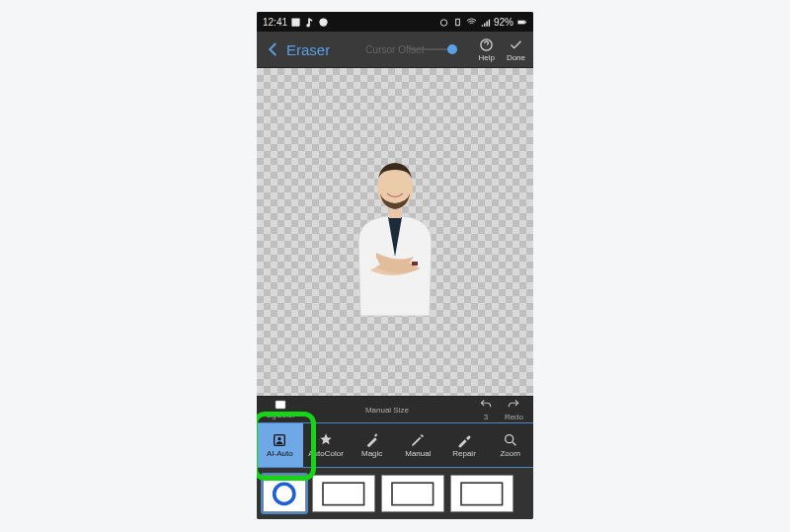  I want to click on undo-count: 3, so click(486, 417).